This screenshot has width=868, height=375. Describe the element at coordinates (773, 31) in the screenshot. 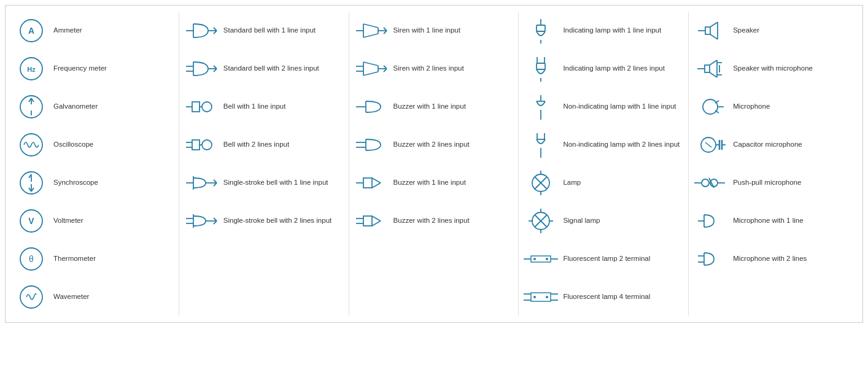

I see `item-speaker: Speaker` at that location.